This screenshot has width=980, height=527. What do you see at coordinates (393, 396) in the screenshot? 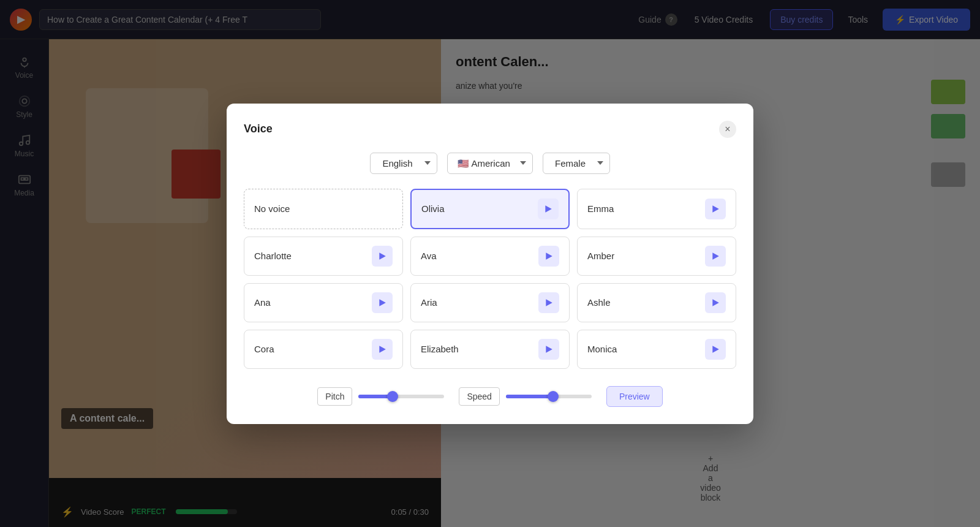
I see `pitch-thumb` at bounding box center [393, 396].